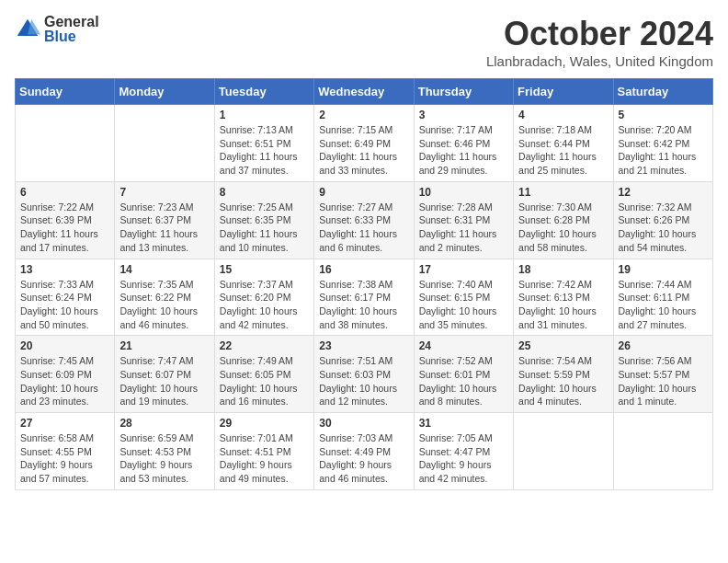 This screenshot has width=728, height=563. Describe the element at coordinates (364, 42) in the screenshot. I see `page-header: General Blue October 2024 Llanbradach, W…` at that location.